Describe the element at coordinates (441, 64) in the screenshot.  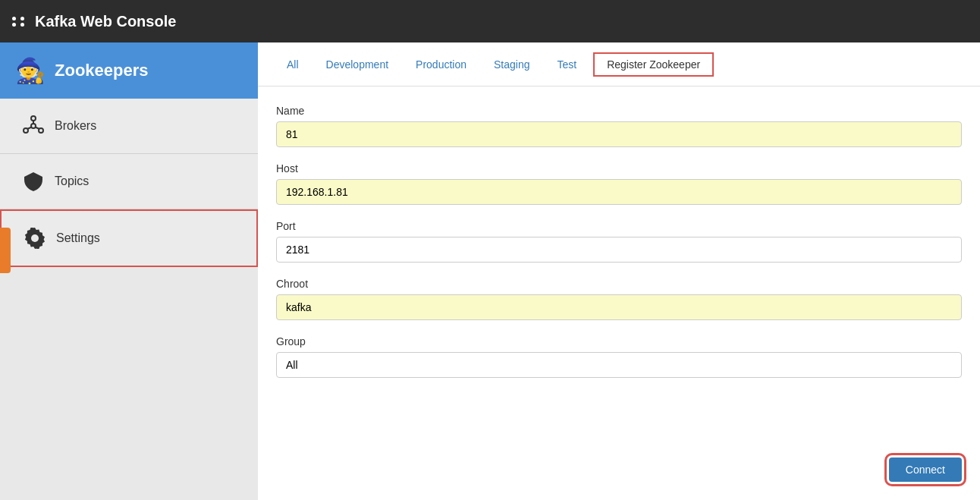
I see `tab-production: Production` at that location.